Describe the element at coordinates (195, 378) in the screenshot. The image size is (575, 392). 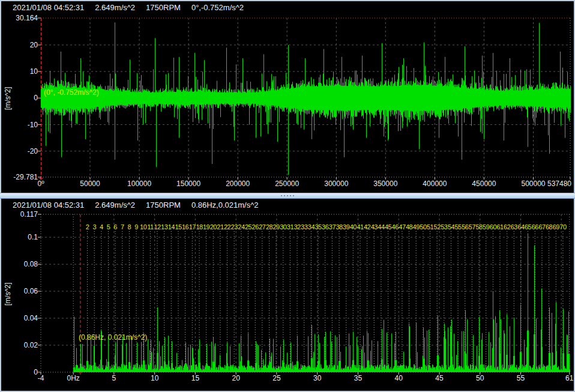
I see `spectrum-x-tick-label: 15` at that location.